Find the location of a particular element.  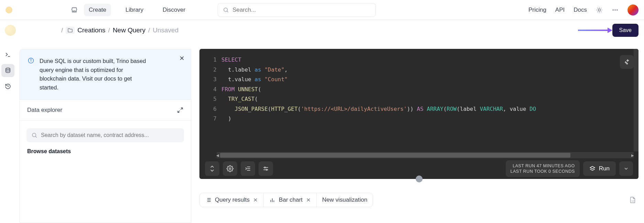

nav-discover: Discover is located at coordinates (174, 10).